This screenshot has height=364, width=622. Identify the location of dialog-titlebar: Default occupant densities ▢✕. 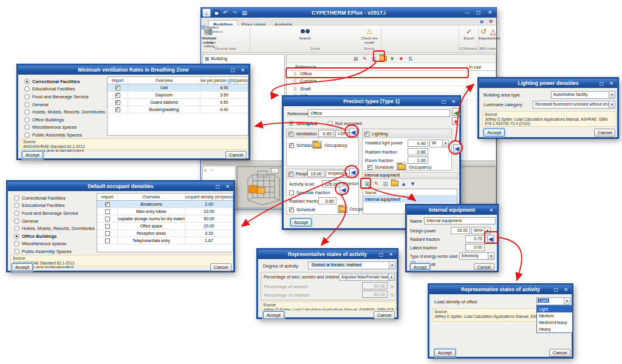
(120, 187).